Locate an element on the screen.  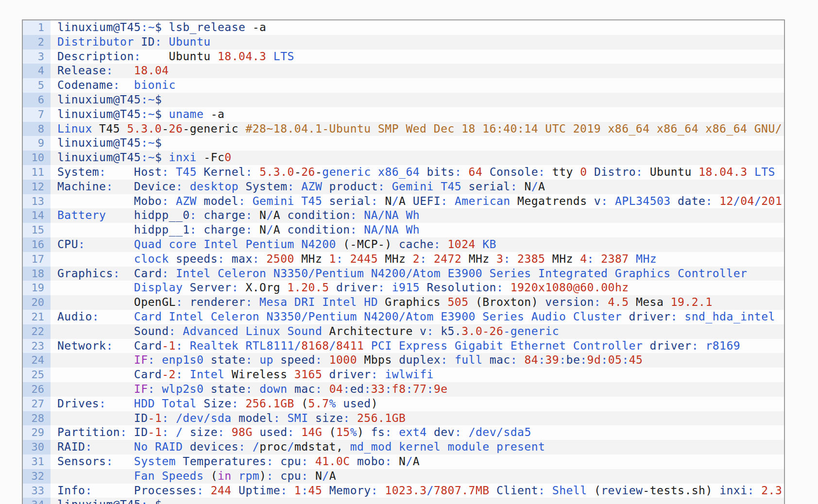
code-line: 29 Partition: ID-1: / size: 98G used: 14… is located at coordinates (403, 433).